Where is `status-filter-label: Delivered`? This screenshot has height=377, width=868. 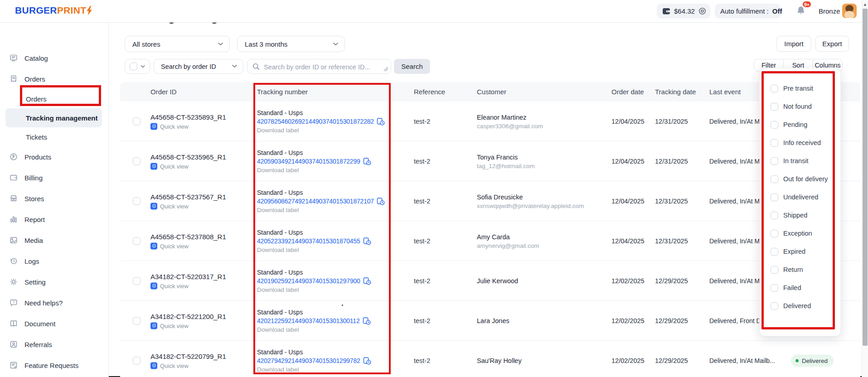
status-filter-label: Delivered is located at coordinates (797, 306).